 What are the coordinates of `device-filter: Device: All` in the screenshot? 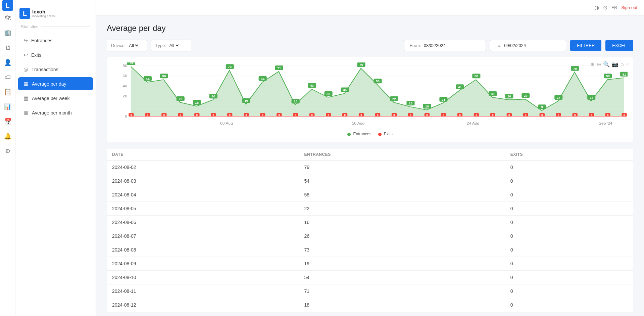 It's located at (127, 46).